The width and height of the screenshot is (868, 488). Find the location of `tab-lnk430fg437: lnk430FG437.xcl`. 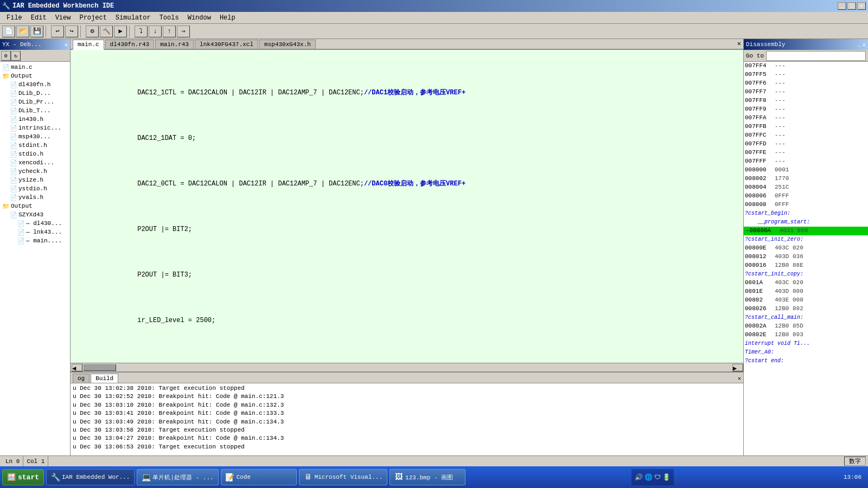

tab-lnk430fg437: lnk430FG437.xcl is located at coordinates (227, 44).